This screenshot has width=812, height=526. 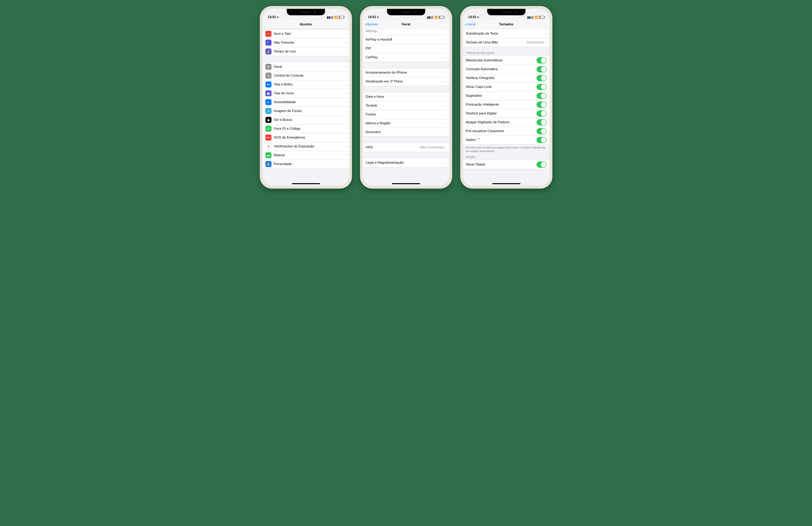 I want to click on settings-row: ⊛Notificações de Exposição›, so click(x=306, y=146).